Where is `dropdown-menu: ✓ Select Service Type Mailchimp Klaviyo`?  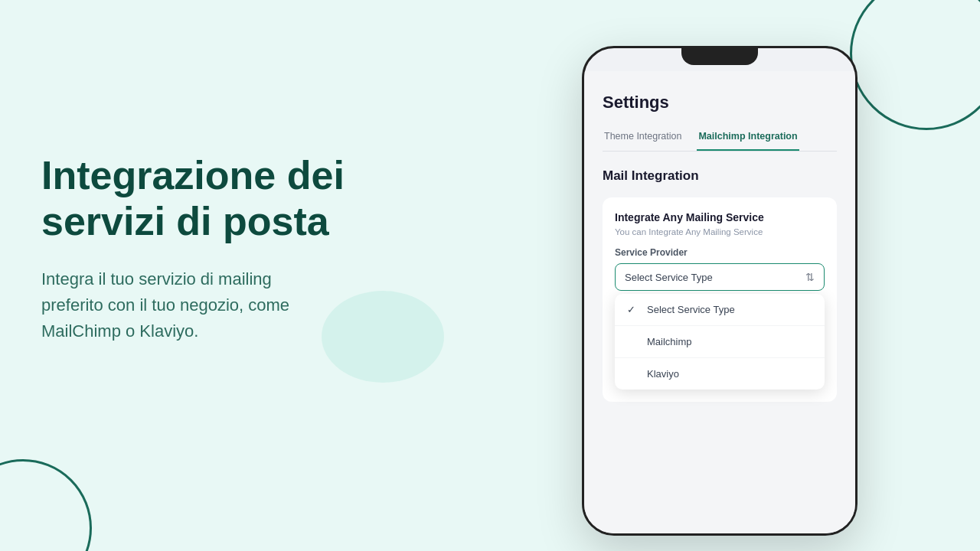 dropdown-menu: ✓ Select Service Type Mailchimp Klaviyo is located at coordinates (720, 341).